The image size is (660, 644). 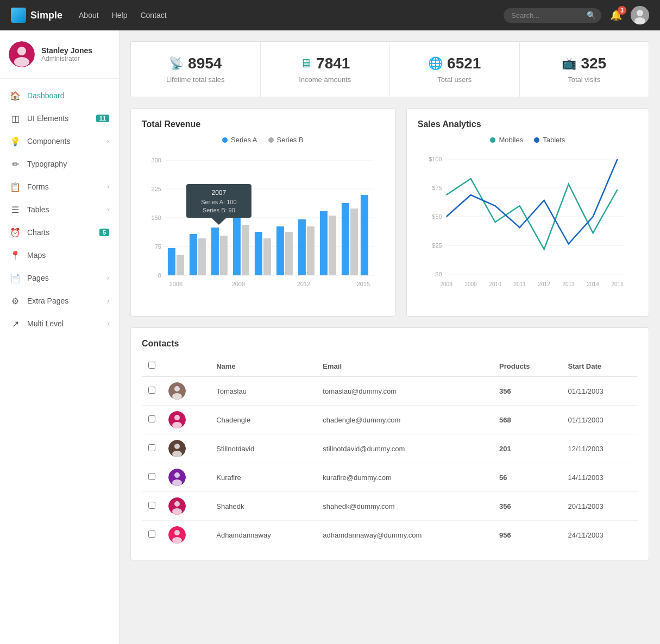 What do you see at coordinates (205, 64) in the screenshot?
I see `stat-value-total-sales: 8954` at bounding box center [205, 64].